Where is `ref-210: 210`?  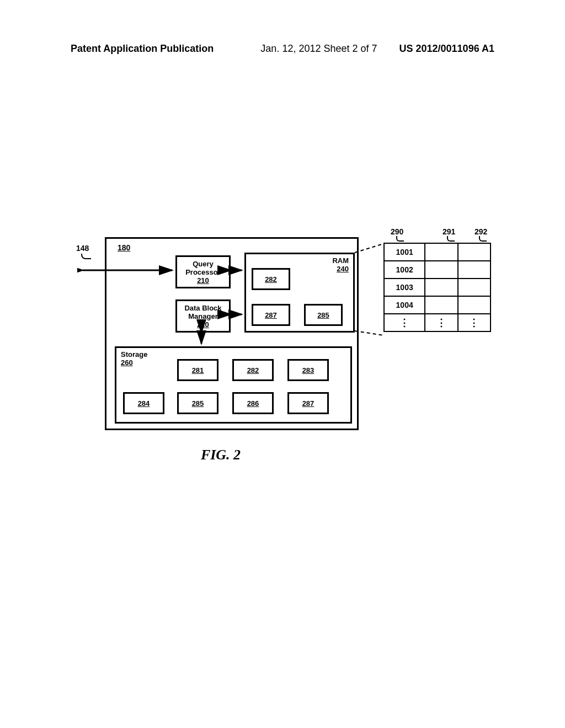
ref-210: 210 is located at coordinates (203, 280).